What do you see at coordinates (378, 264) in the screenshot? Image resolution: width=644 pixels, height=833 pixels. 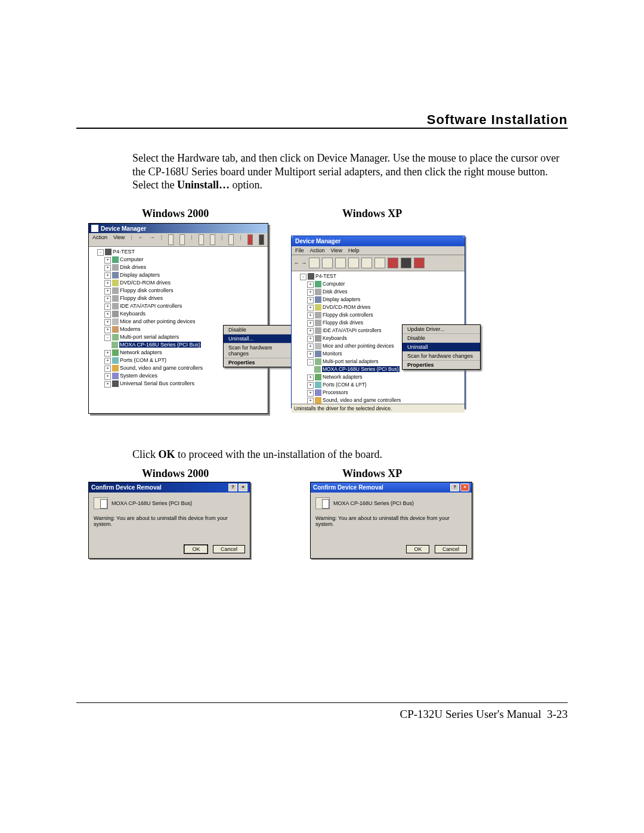 I see `toolbar: ← →` at bounding box center [378, 264].